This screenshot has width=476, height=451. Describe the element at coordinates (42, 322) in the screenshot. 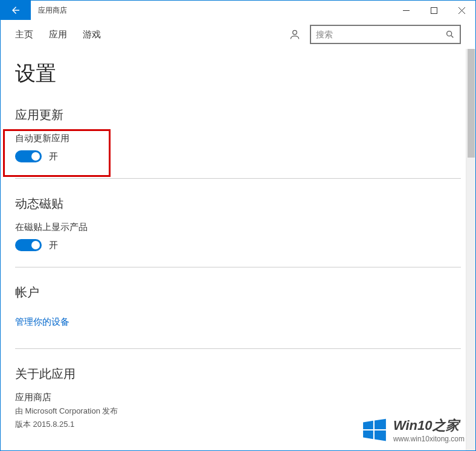

I see `manage-devices-link: 管理你的设备` at that location.